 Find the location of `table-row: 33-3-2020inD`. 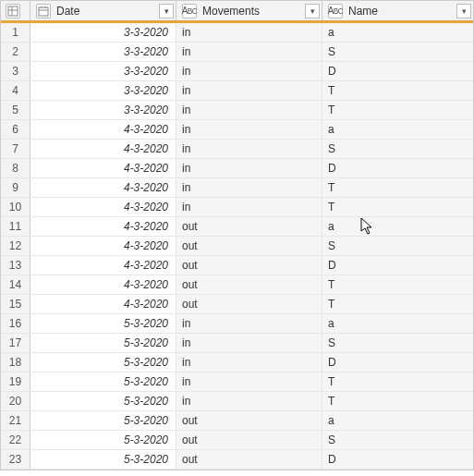

table-row: 33-3-2020inD is located at coordinates (237, 72).